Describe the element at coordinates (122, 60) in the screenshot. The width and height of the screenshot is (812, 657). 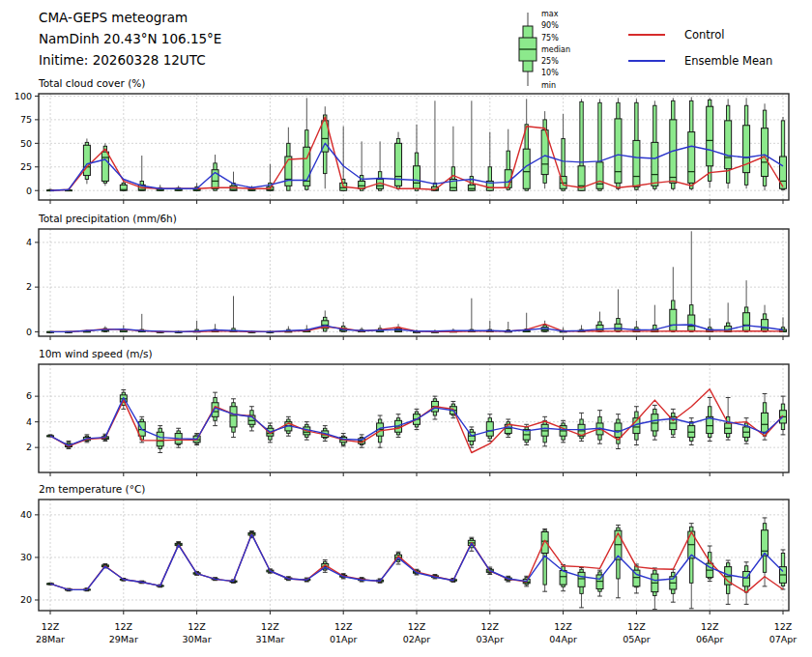
I see `init-time: Initime: 20260328 12UTC` at that location.